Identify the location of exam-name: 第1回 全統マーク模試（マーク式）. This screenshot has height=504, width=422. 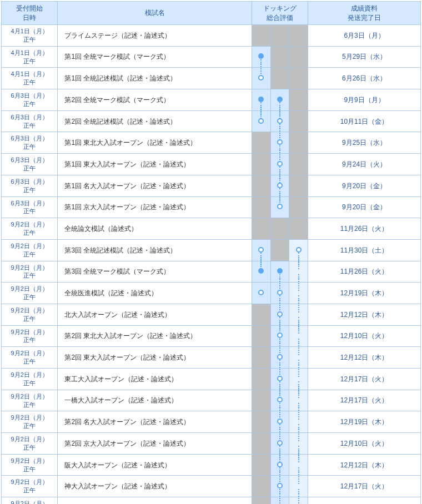
(154, 57).